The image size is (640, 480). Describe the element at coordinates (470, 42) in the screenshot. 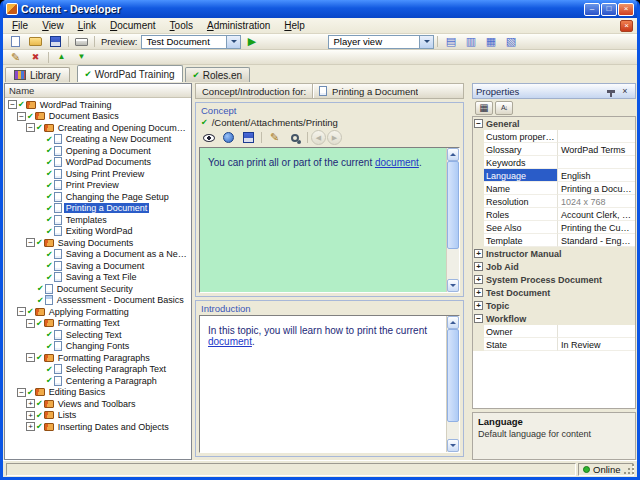

I see `editor-view-icon: ▥` at that location.